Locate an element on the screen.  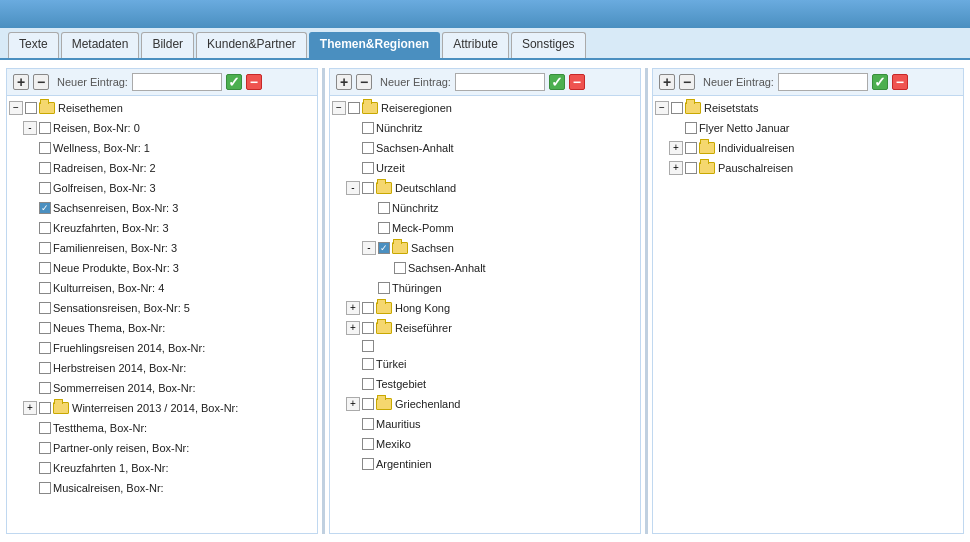
root-cb-panel1 is located at coordinates (31, 108).